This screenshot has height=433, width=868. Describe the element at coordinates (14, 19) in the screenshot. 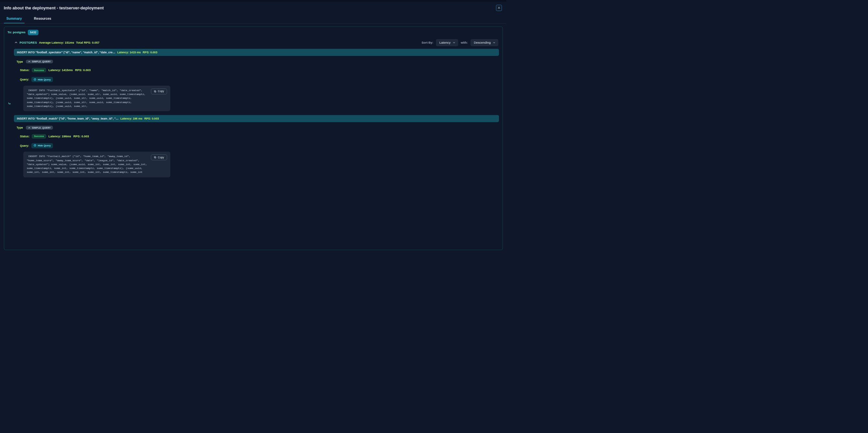

I see `tab-summary: Summary` at that location.